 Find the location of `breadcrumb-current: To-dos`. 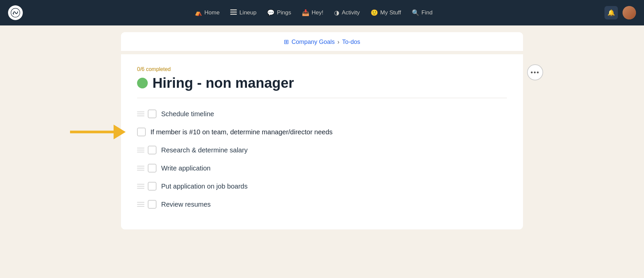

breadcrumb-current: To-dos is located at coordinates (351, 42).